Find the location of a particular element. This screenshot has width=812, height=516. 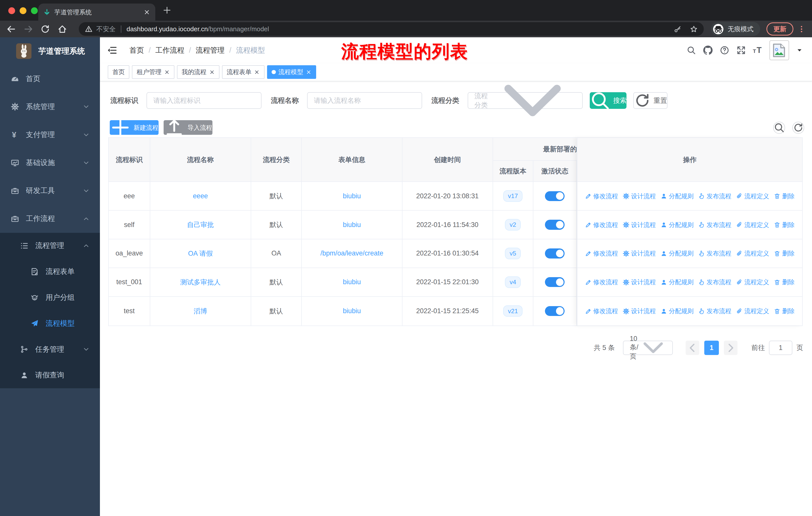

forward-icon is located at coordinates (28, 29).